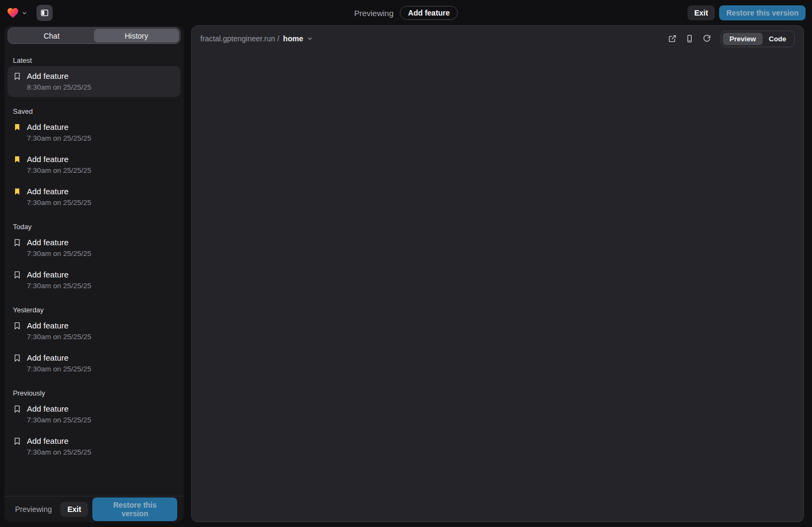 The image size is (812, 527). Describe the element at coordinates (94, 112) in the screenshot. I see `section-label-saved: Saved` at that location.